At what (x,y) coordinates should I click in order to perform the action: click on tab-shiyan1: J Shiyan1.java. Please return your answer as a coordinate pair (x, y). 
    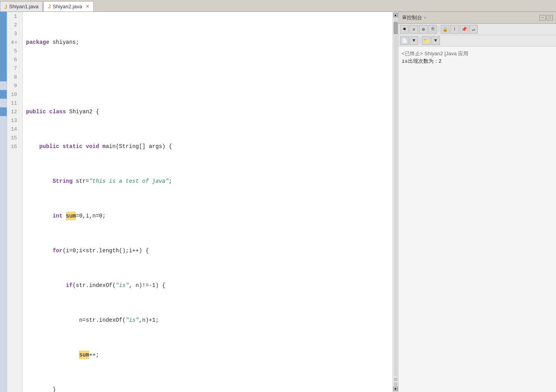
    Looking at the image, I should click on (21, 6).